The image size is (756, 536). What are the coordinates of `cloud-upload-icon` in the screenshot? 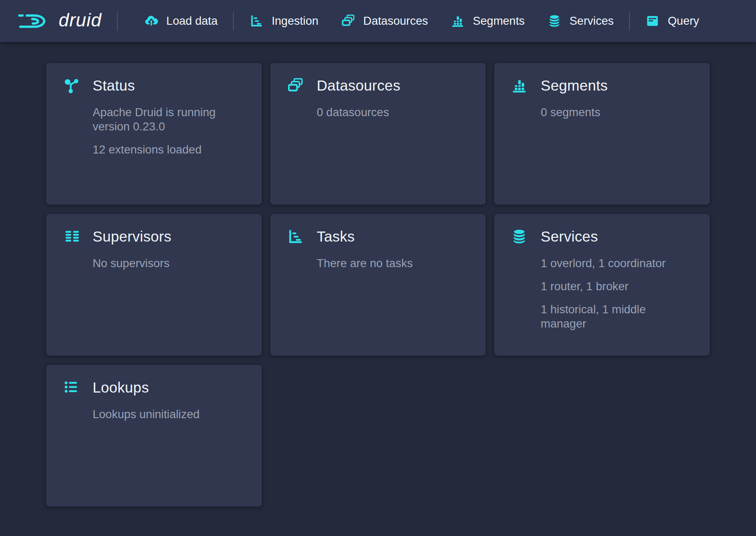 It's located at (151, 21).